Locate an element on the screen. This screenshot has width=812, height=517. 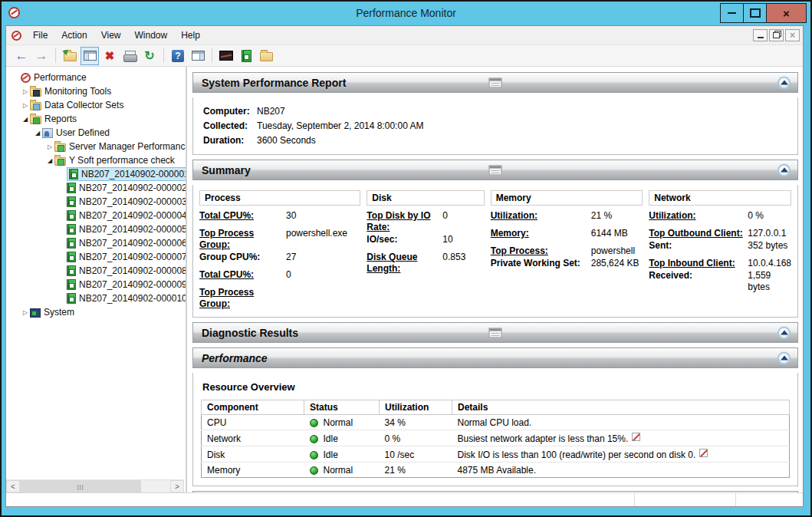
summary-value: 127.0.0.1 is located at coordinates (767, 233).